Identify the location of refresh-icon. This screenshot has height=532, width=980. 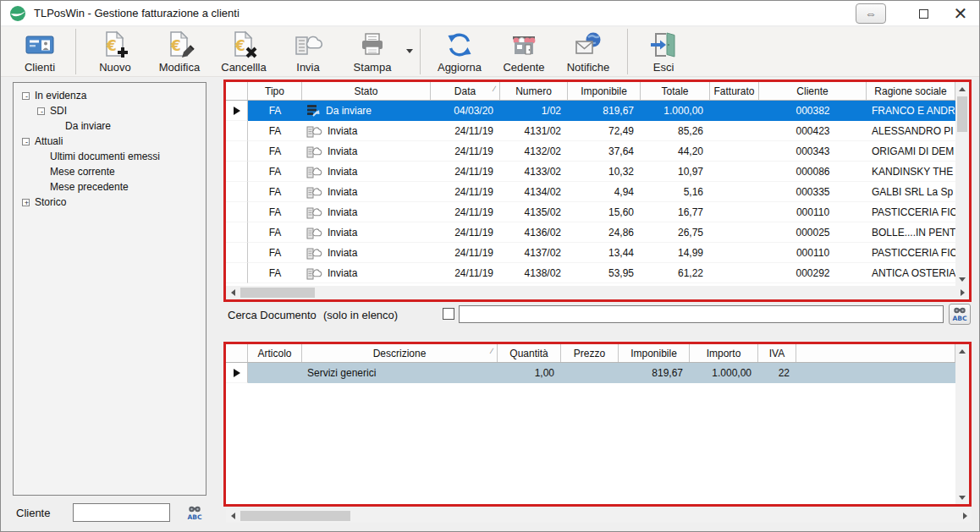
(460, 45).